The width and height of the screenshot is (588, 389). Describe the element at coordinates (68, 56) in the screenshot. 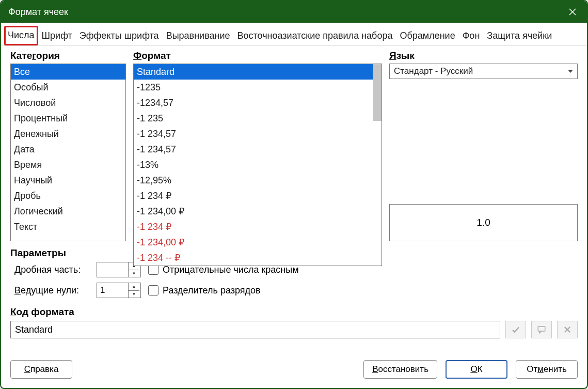

I see `category-label: Категория` at that location.